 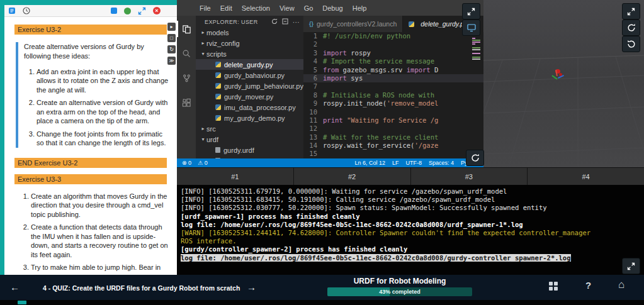 What do you see at coordinates (249, 86) in the screenshot?
I see `tree-item-gurdy_jump_behaviour.py: gurdy_jump_behaviour.py` at bounding box center [249, 86].